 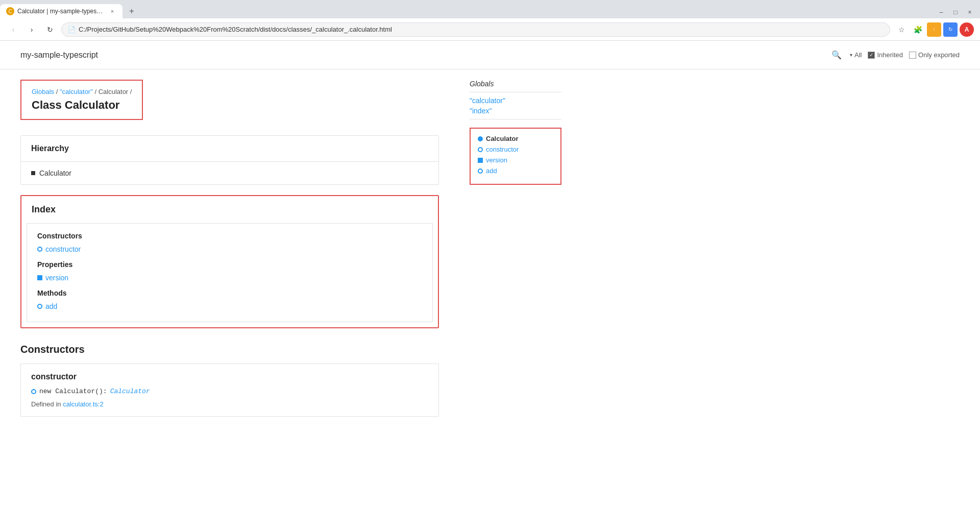 What do you see at coordinates (51, 306) in the screenshot?
I see `index-add-label: add` at bounding box center [51, 306].